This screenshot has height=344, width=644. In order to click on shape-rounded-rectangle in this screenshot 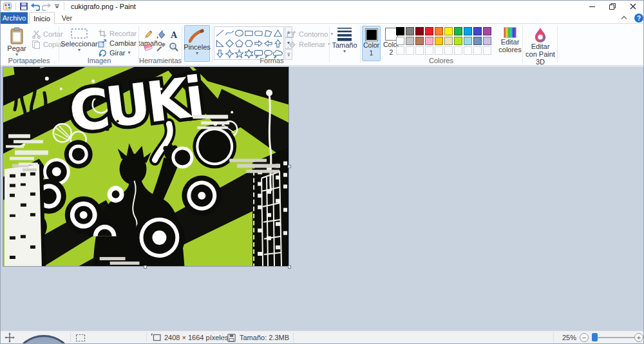, I will do `click(259, 33)`.